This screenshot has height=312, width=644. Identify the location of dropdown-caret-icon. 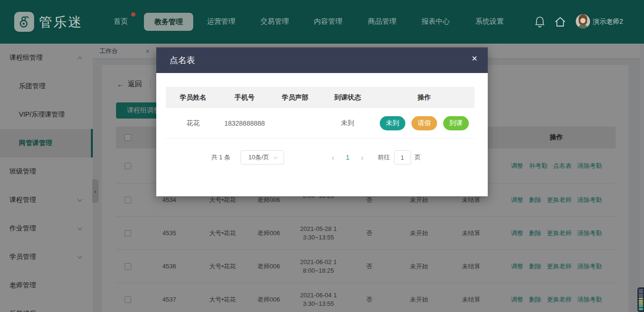
(275, 156).